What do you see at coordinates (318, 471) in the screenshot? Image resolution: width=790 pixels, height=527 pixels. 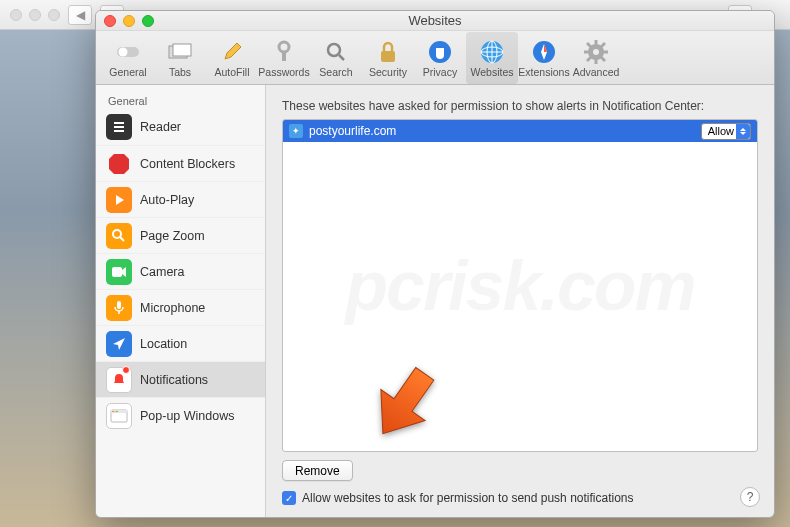 I see `button-label: Remove` at bounding box center [318, 471].